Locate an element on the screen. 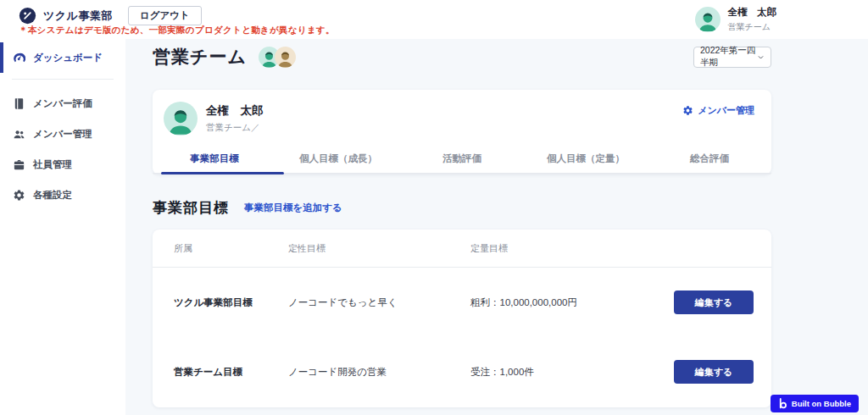 This screenshot has width=868, height=415. col-header-affiliation: 所属 is located at coordinates (231, 249).